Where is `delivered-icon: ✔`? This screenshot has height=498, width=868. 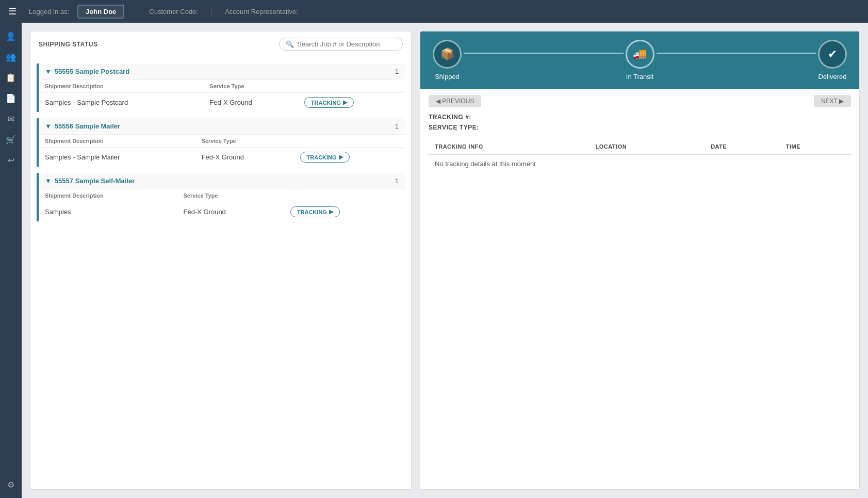 delivered-icon: ✔ is located at coordinates (832, 54).